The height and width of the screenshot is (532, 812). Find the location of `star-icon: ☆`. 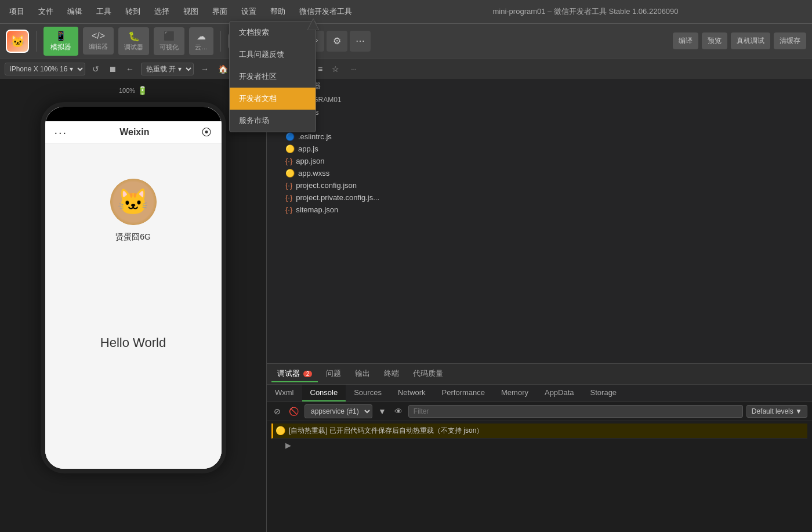

star-icon: ☆ is located at coordinates (335, 69).